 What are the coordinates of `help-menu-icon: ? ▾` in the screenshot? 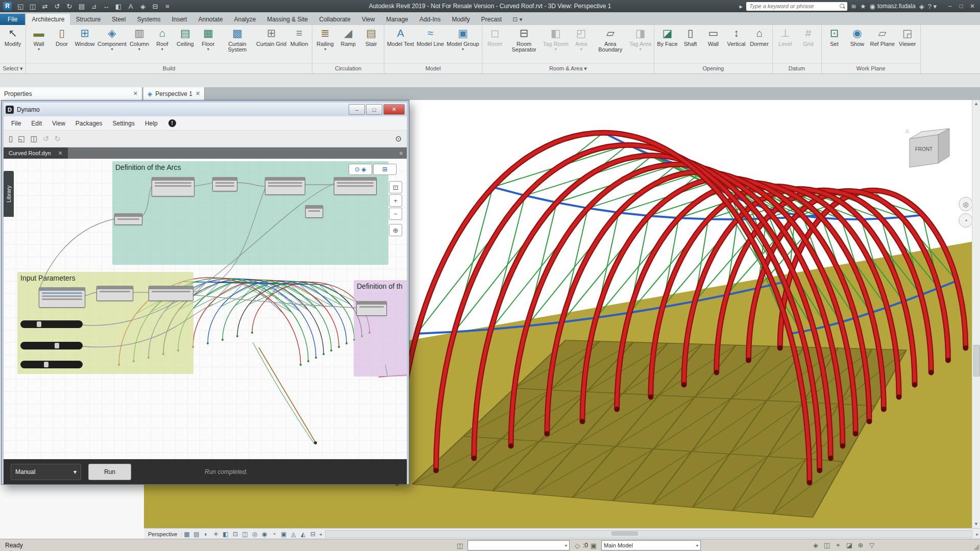 It's located at (932, 6).